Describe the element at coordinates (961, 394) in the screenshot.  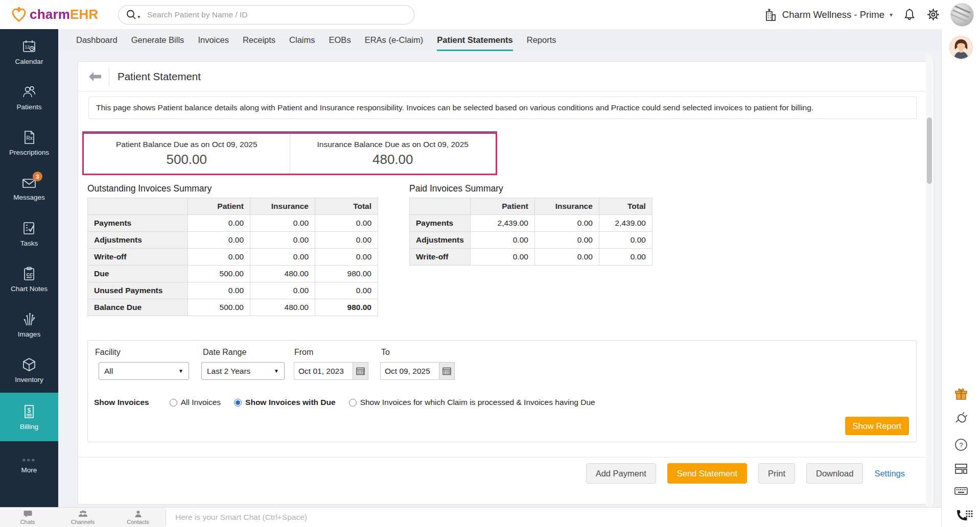
I see `gift-rewards-icon` at that location.